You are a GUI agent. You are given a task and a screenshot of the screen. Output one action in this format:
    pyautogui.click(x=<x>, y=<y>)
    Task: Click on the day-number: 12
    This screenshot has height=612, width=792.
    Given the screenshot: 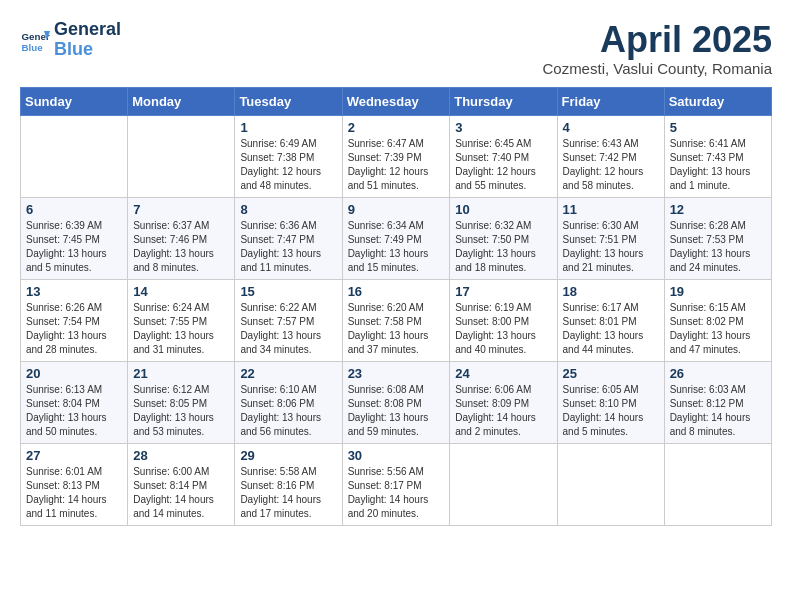 What is the action you would take?
    pyautogui.click(x=718, y=210)
    